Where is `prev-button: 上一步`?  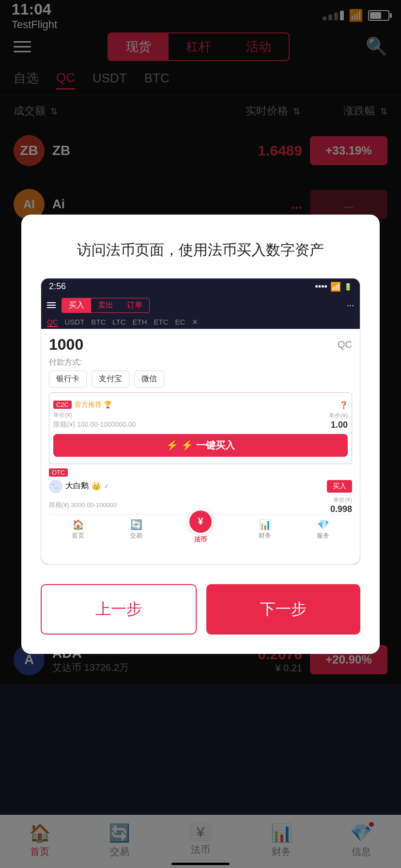
prev-button: 上一步 is located at coordinates (119, 609).